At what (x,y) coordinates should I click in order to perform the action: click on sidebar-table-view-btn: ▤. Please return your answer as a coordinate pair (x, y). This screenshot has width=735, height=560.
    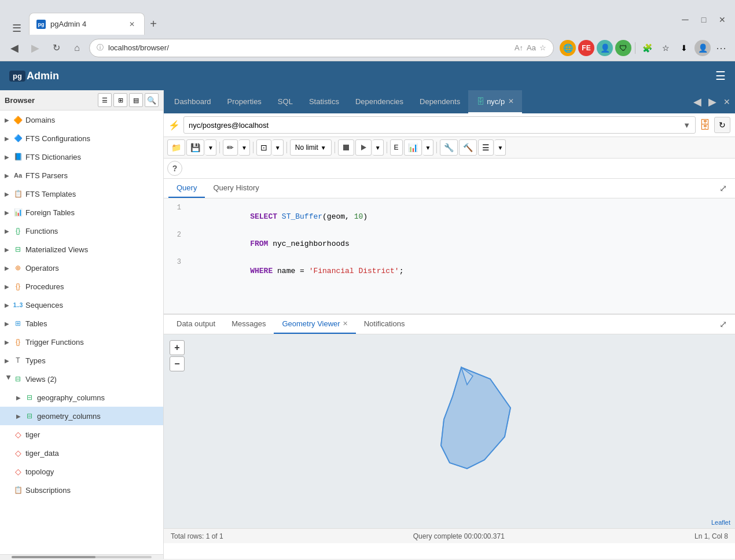
    Looking at the image, I should click on (136, 100).